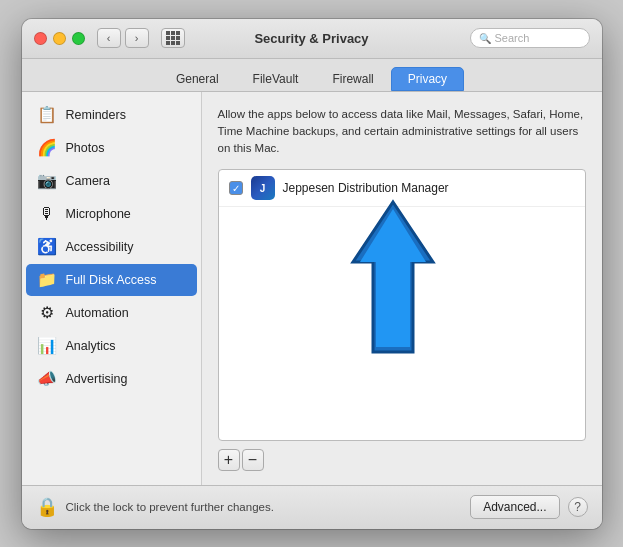 The image size is (623, 547). What do you see at coordinates (47, 214) in the screenshot?
I see `microphone-icon: 🎙` at bounding box center [47, 214].